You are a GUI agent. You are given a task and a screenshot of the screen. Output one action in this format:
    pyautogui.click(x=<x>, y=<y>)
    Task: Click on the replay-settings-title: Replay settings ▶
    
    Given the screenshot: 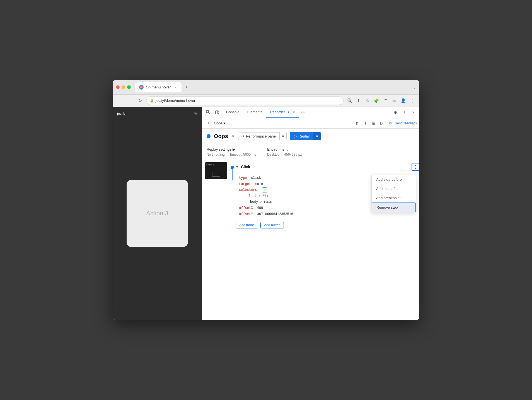 What is the action you would take?
    pyautogui.click(x=231, y=150)
    